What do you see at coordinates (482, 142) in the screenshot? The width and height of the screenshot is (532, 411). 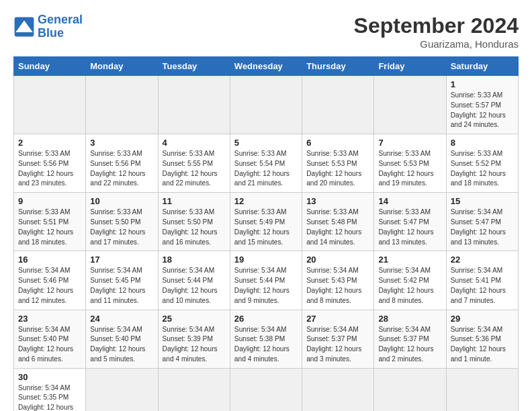 I see `day-number: 8` at bounding box center [482, 142].